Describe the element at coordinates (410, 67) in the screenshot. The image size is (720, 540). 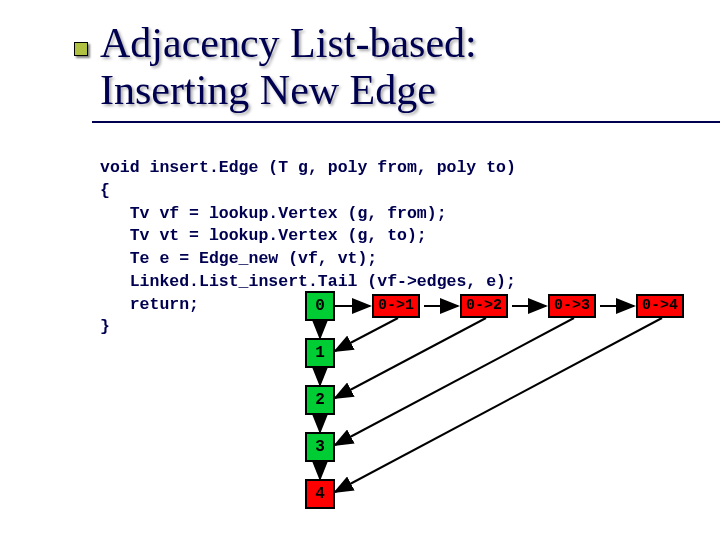
I see `slide-title: Adjacency List-based:Inserting New Edge` at that location.